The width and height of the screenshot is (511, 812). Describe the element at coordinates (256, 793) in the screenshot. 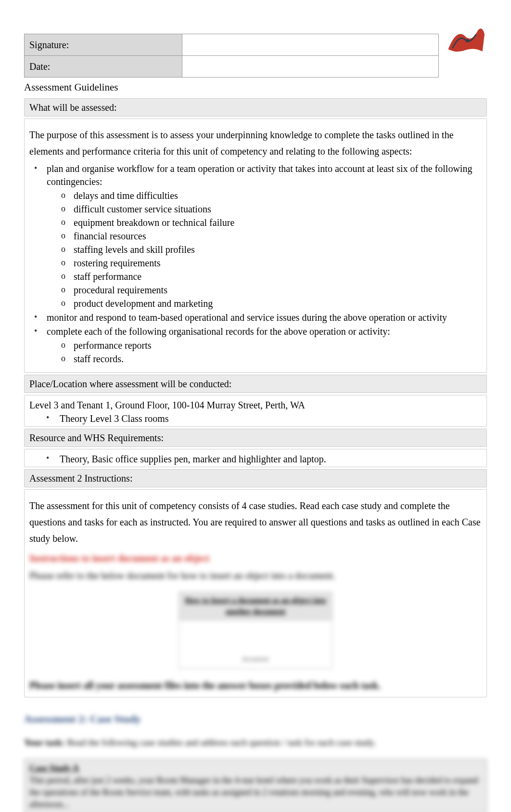

I see `case-study-body: This period, after just 2 weeks, your Ro…` at that location.